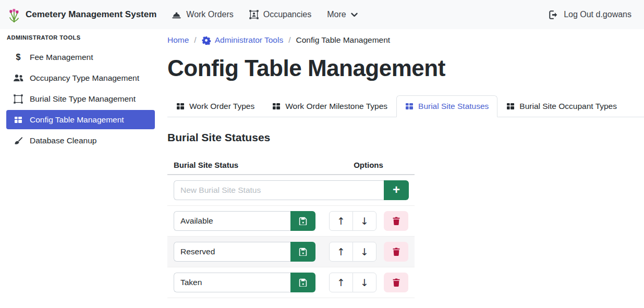  What do you see at coordinates (343, 40) in the screenshot?
I see `breadcrumb-current: Config Table Management` at bounding box center [343, 40].